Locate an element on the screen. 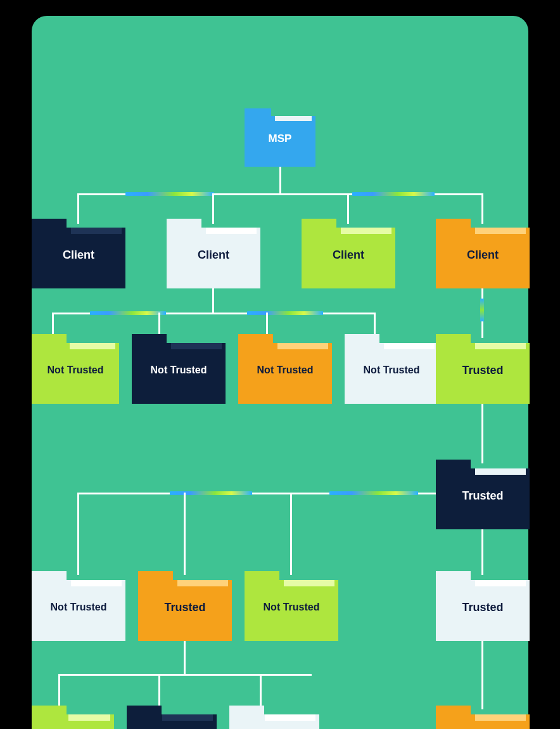  folder-nottrusted-white-2: Not Trusted is located at coordinates (79, 606).